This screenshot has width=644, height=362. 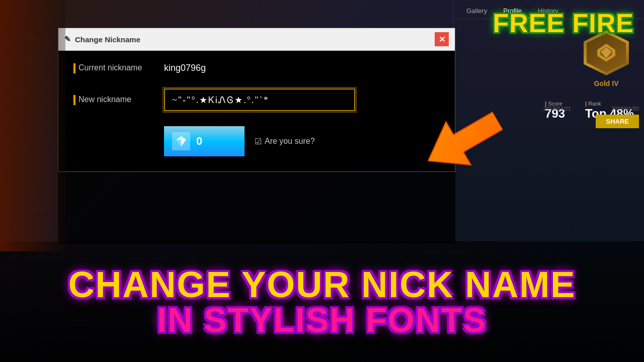 I want to click on new-nickname-input, so click(x=260, y=100).